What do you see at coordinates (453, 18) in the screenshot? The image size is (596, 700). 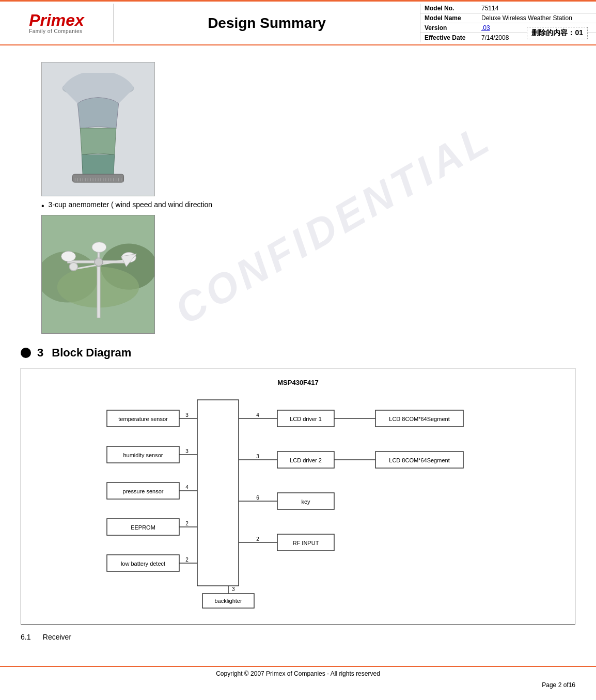 I see `model-name-label: Model Name` at bounding box center [453, 18].